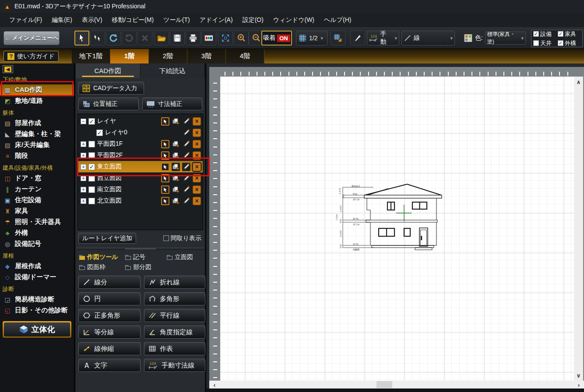 The image size is (584, 392). What do you see at coordinates (140, 178) in the screenshot?
I see `layer-row: + 西立面図 ×` at bounding box center [140, 178].